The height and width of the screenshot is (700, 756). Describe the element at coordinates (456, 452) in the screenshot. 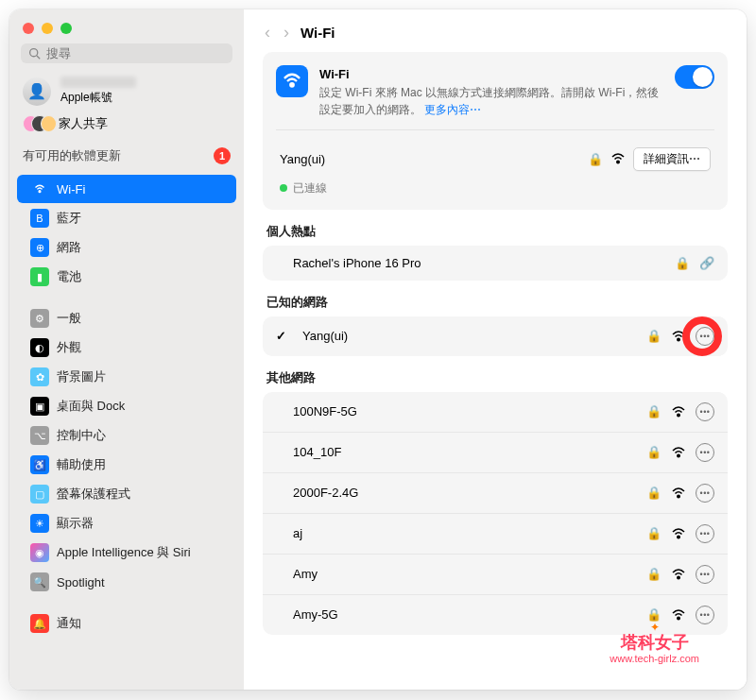

I see `network-name: 104_10F` at that location.